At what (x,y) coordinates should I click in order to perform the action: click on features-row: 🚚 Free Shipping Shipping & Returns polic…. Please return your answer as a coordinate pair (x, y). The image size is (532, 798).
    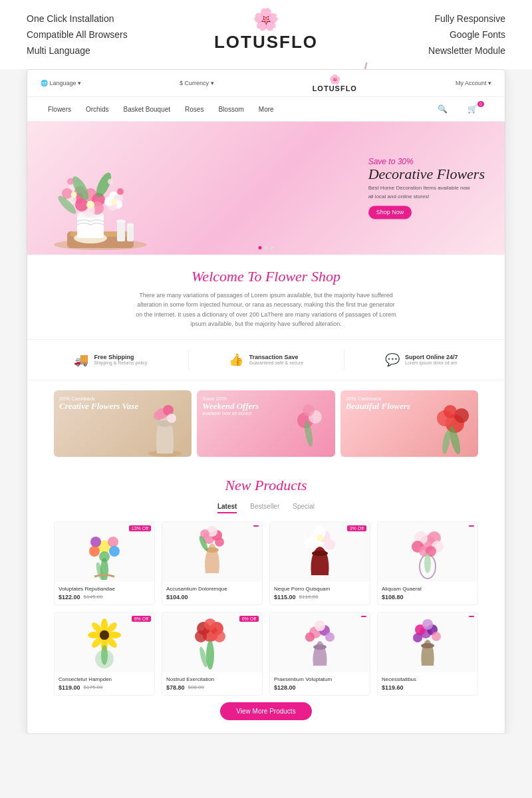
    Looking at the image, I should click on (266, 360).